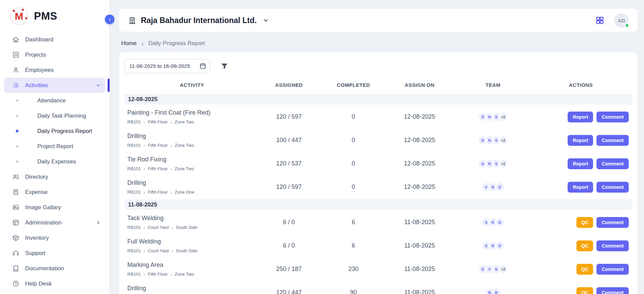  Describe the element at coordinates (55, 70) in the screenshot. I see `sidebar-item-employees: Employees` at that location.